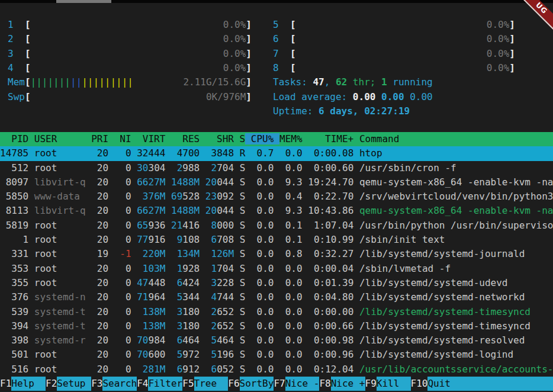 The height and width of the screenshot is (392, 553). What do you see at coordinates (403, 239) in the screenshot?
I see `cell-command: /sbin/init text` at bounding box center [403, 239].